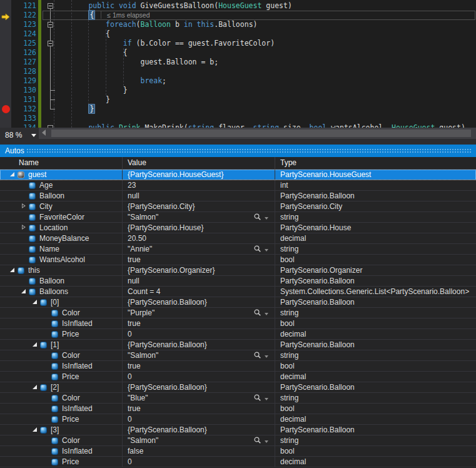 The image size is (476, 468). Describe the element at coordinates (238, 90) in the screenshot. I see `code-line-130: 130 }` at that location.